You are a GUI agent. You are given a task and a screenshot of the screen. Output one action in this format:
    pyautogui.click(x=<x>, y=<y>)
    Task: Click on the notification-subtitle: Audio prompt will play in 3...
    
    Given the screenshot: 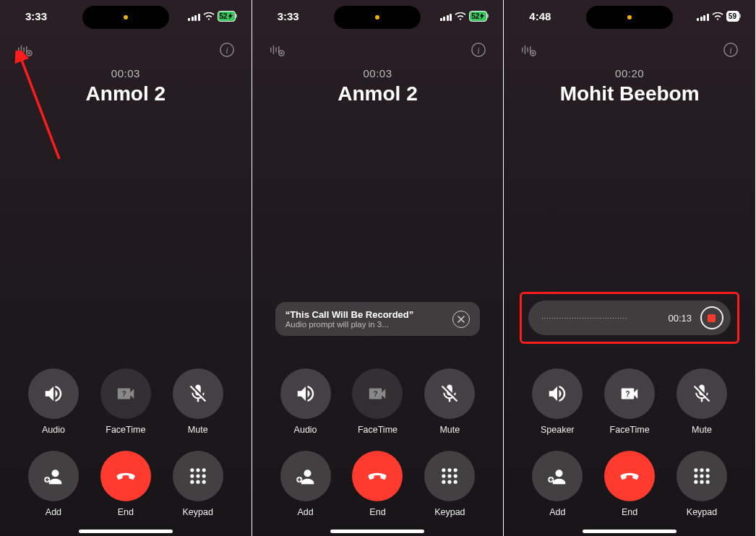 What is the action you would take?
    pyautogui.click(x=350, y=324)
    